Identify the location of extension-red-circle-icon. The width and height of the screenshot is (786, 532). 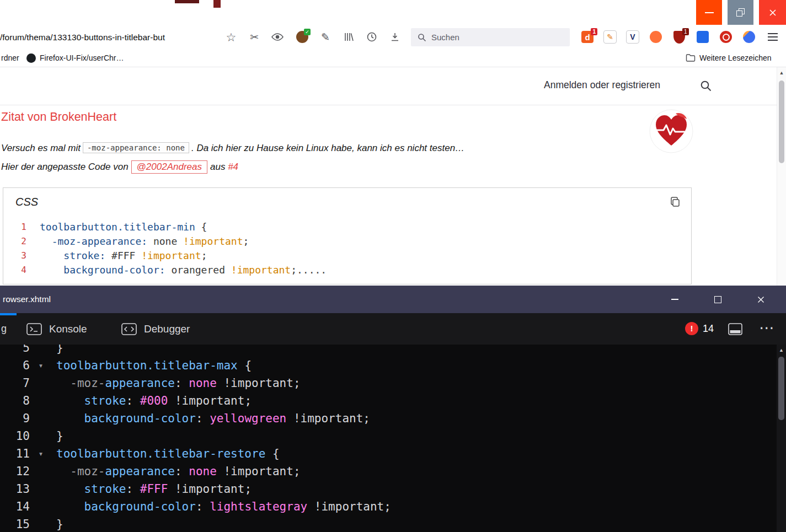
(726, 37).